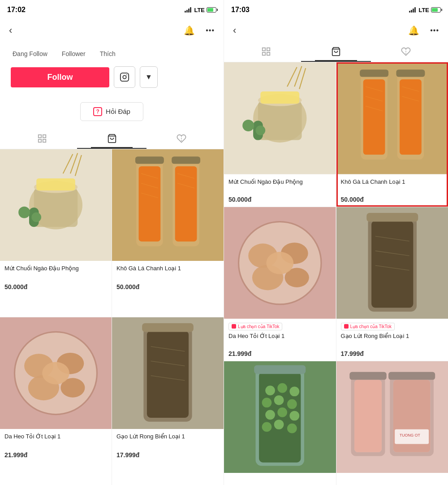 The width and height of the screenshot is (448, 485). Describe the element at coordinates (235, 30) in the screenshot. I see `right-back-button: ‹` at that location.